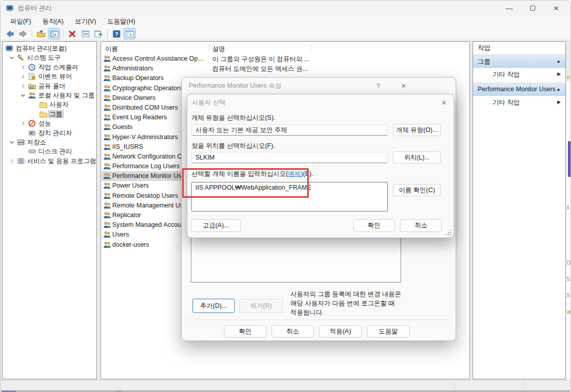 This screenshot has width=571, height=392. What do you see at coordinates (417, 130) in the screenshot?
I see `object-types-button: 개체 유형(O)...` at bounding box center [417, 130].